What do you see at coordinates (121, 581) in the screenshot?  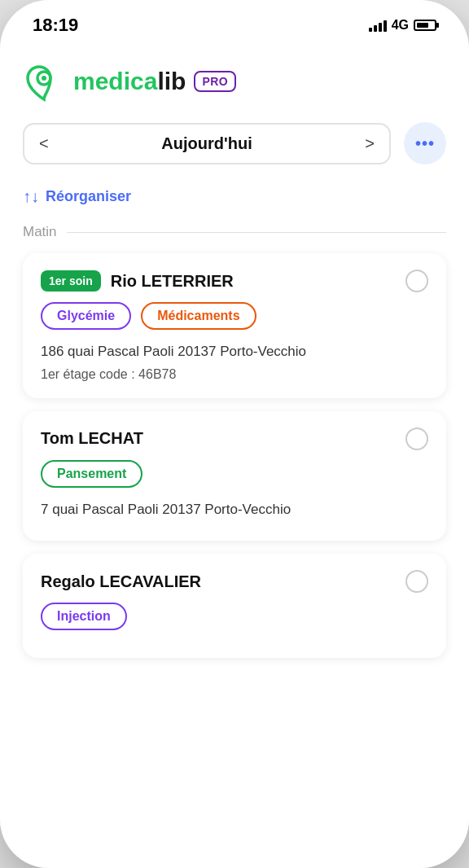 I see `patient-name-regalo: Regalo LECAVALIER` at bounding box center [121, 581].